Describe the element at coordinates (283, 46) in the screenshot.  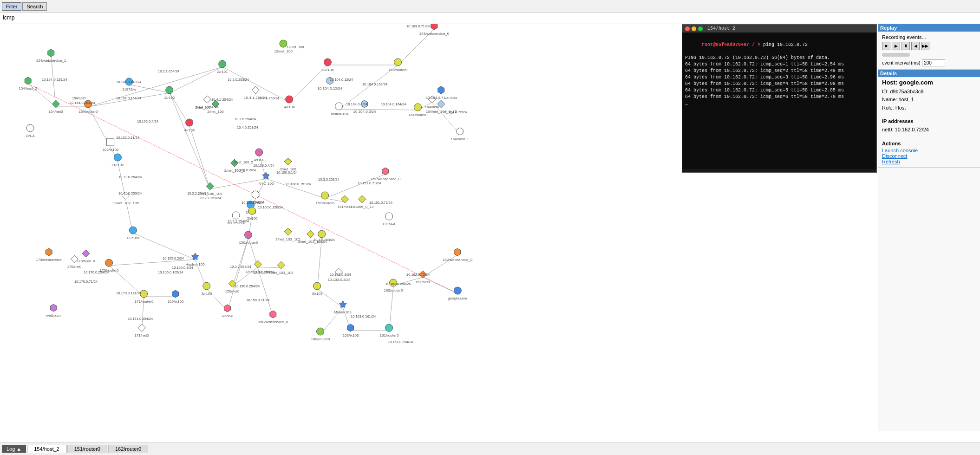
I see `node-net_100_12: 12/net_100` at that location.